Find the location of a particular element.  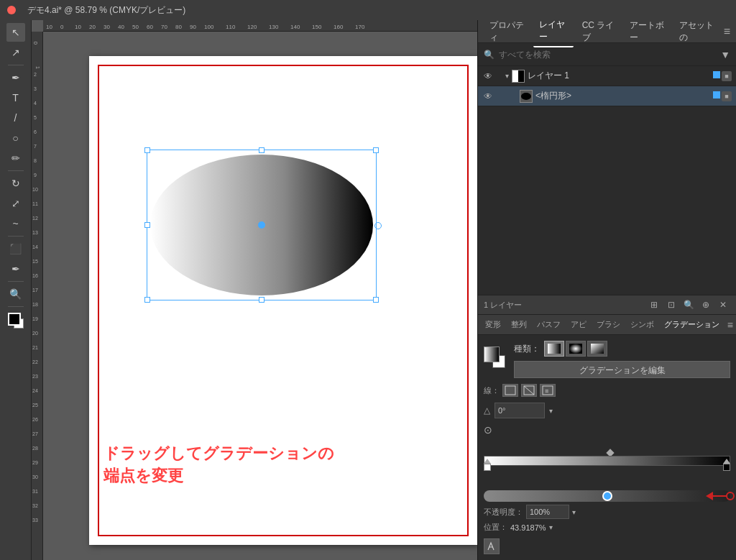

svg-text: 18 is located at coordinates (35, 305).